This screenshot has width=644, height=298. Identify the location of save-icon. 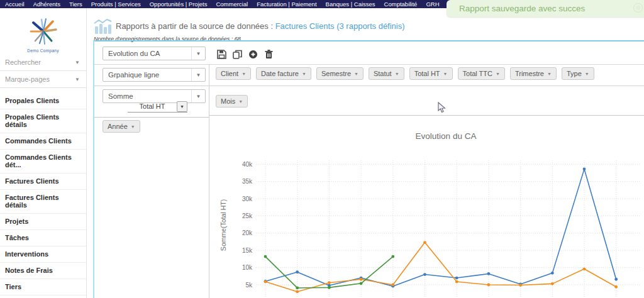
(221, 54).